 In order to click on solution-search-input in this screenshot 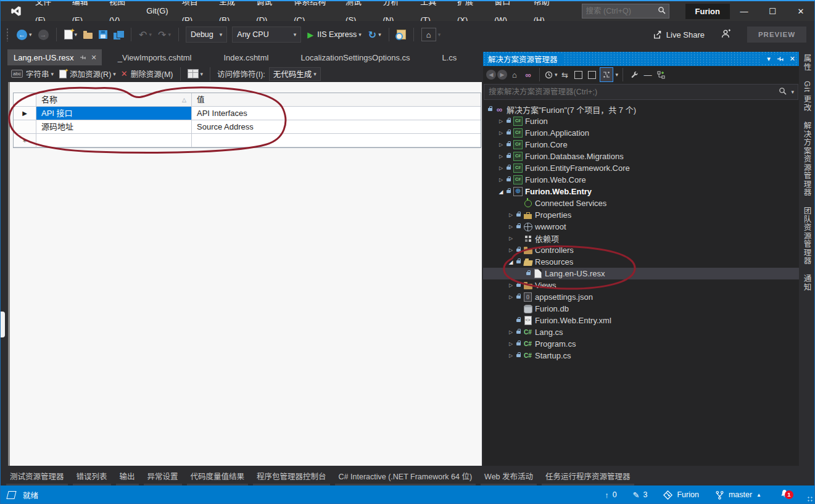, I will do `click(632, 92)`.